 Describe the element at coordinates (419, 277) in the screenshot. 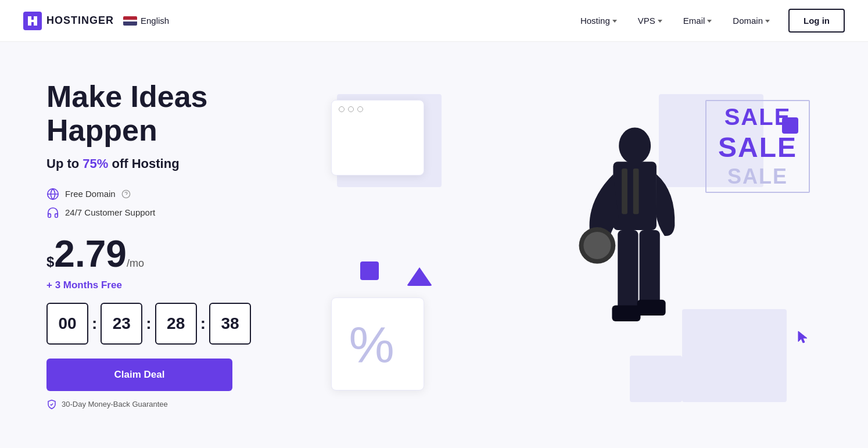

I see `deco-purple-triangle` at that location.